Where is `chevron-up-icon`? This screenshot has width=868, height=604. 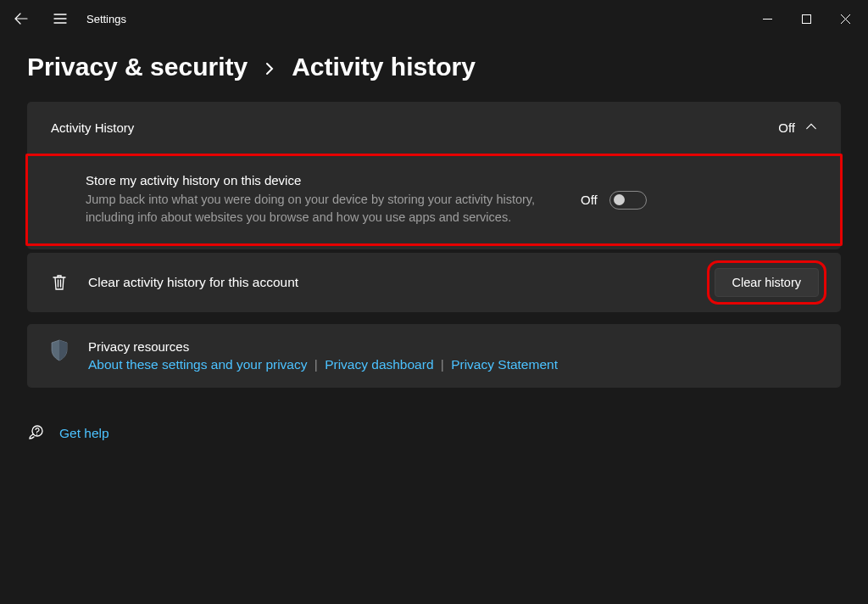 chevron-up-icon is located at coordinates (811, 127).